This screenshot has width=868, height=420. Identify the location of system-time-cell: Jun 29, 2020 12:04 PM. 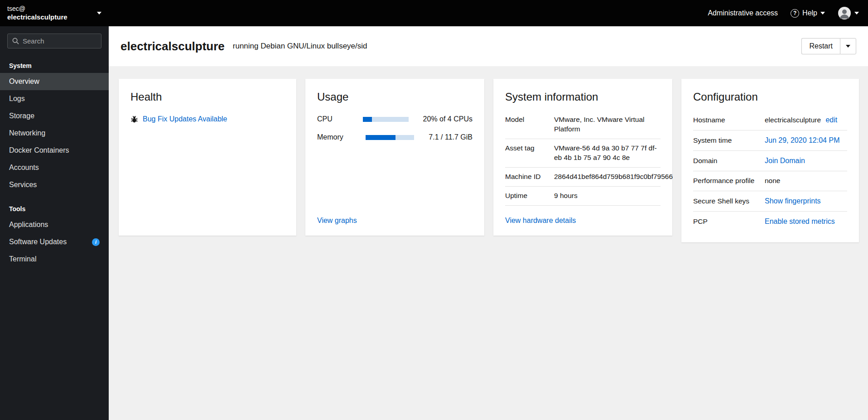
(806, 140).